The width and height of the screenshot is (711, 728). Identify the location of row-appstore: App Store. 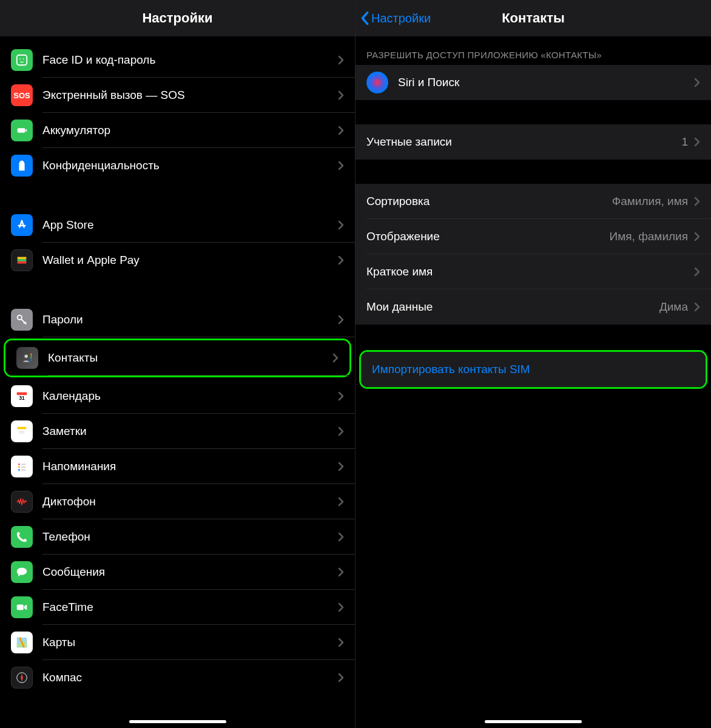
(177, 225).